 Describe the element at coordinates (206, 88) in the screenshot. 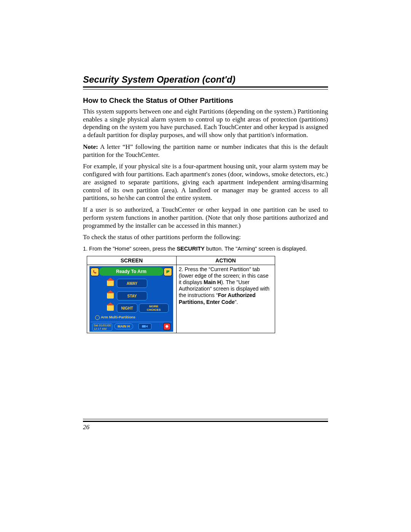

I see `divider-top` at that location.